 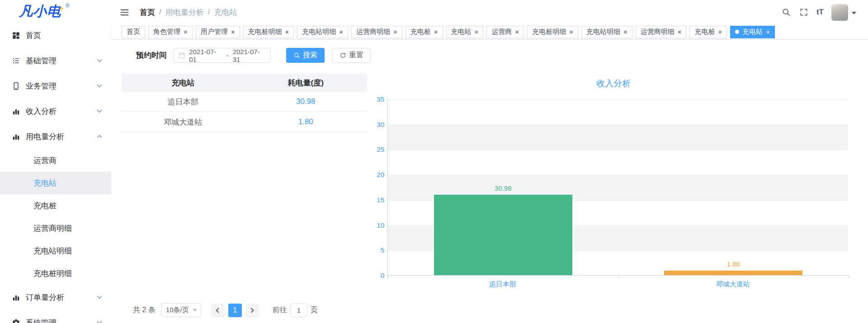 I want to click on breadcrumb-item-0: 首页, so click(x=147, y=13).